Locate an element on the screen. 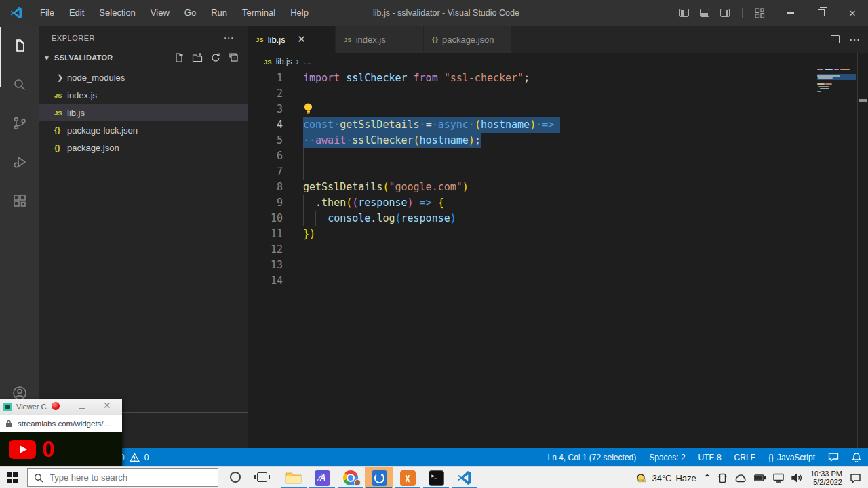  taskbar-chrome is located at coordinates (351, 477).